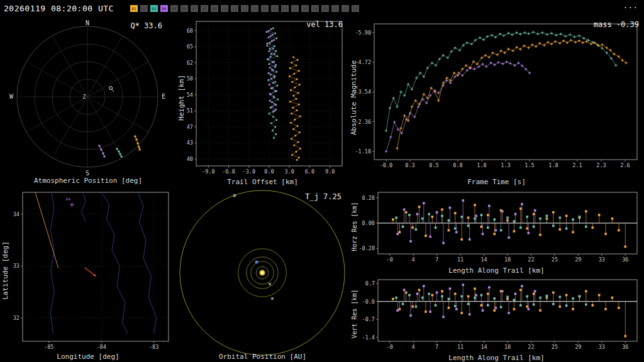 This screenshot has height=362, width=644. Describe the element at coordinates (144, 9) in the screenshot. I see `station-chip-02: 02` at that location.